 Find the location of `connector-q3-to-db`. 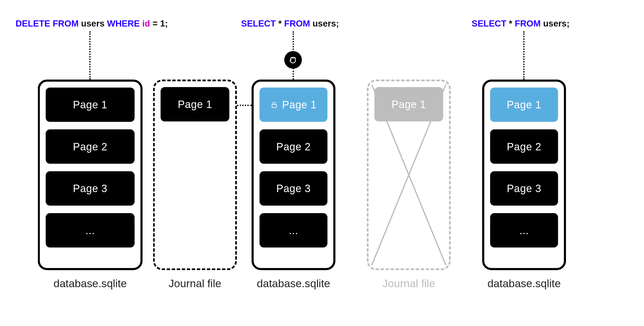

connector-q3-to-db is located at coordinates (524, 56).